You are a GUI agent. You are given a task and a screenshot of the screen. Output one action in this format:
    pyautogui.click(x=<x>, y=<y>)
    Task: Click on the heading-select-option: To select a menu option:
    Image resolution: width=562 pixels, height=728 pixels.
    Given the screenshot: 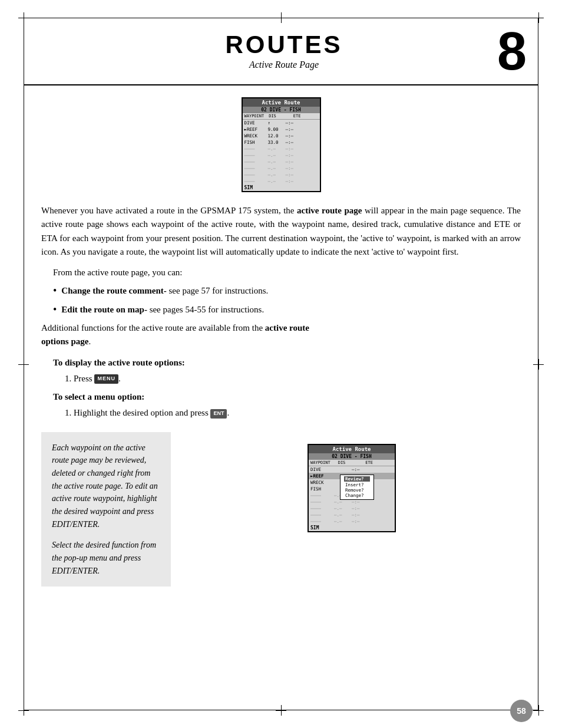 What is the action you would take?
    pyautogui.click(x=287, y=397)
    